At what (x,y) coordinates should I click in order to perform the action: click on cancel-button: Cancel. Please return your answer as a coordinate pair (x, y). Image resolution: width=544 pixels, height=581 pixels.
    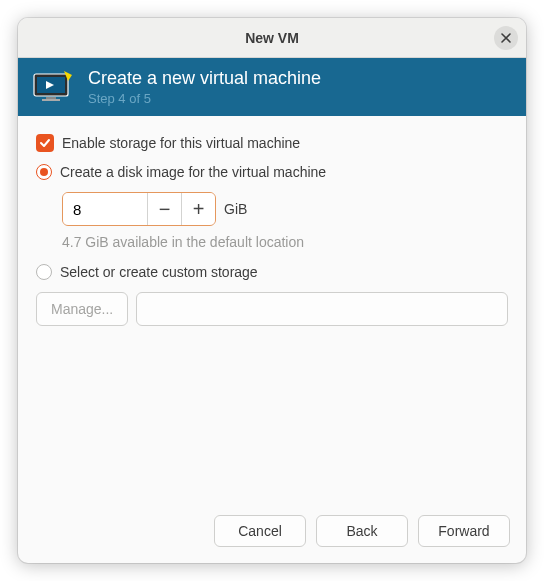
    Looking at the image, I should click on (260, 531).